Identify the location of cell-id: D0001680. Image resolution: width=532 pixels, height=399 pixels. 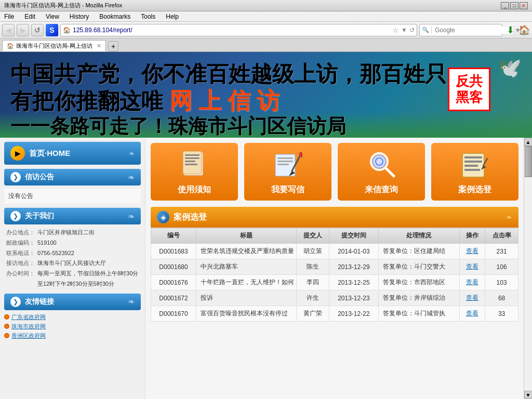
(174, 267).